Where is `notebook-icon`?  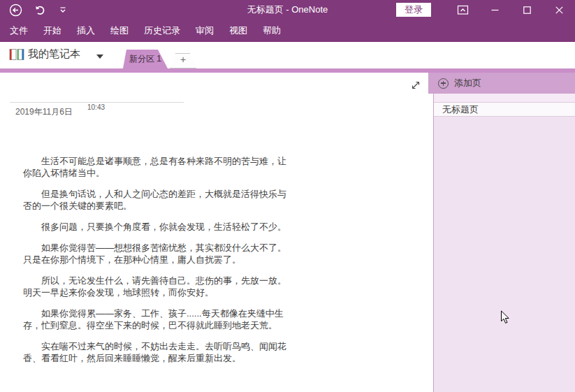
notebook-icon is located at coordinates (17, 56).